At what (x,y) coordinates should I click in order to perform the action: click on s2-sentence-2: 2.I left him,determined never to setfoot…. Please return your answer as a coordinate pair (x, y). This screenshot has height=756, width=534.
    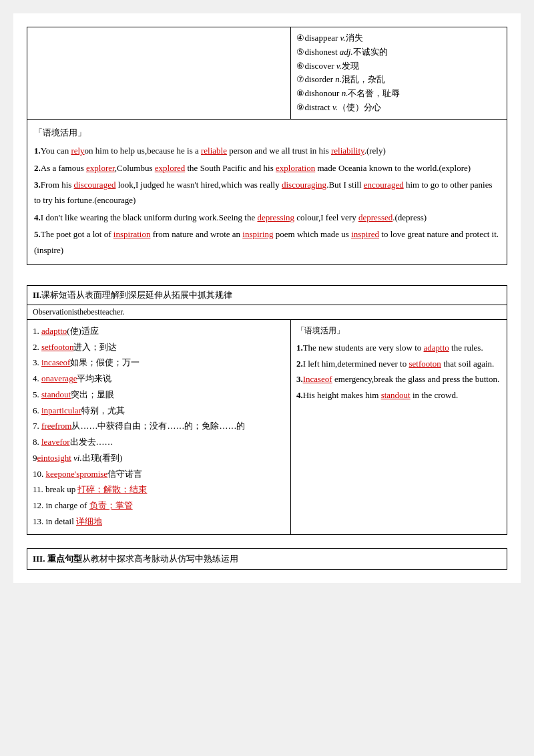
    Looking at the image, I should click on (399, 365).